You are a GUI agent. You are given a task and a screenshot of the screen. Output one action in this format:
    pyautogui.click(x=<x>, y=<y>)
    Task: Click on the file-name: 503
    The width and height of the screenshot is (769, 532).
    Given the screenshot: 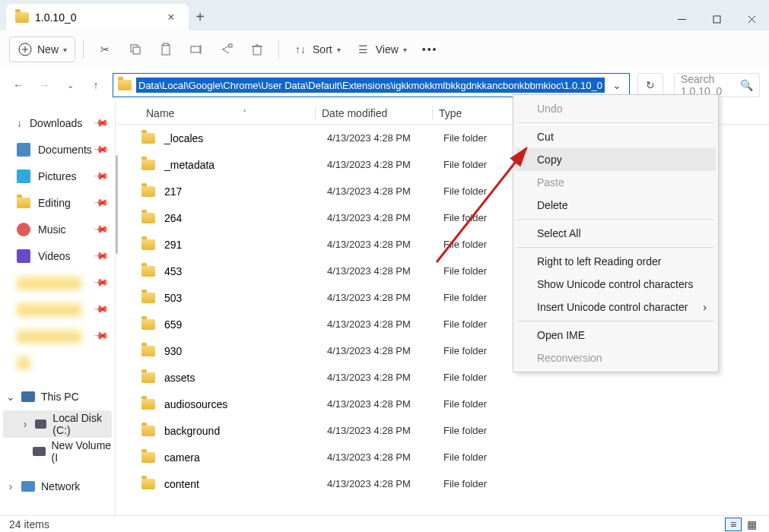 What is the action you would take?
    pyautogui.click(x=173, y=298)
    